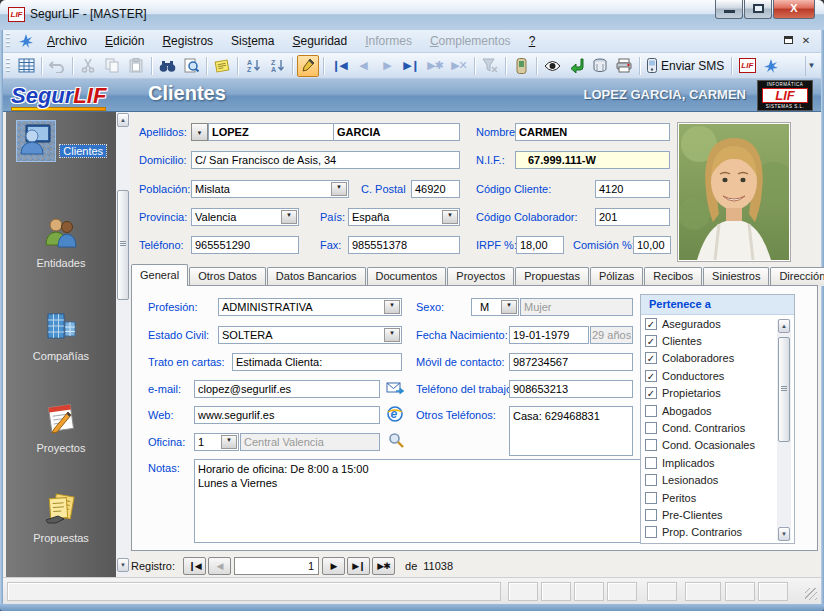 The width and height of the screenshot is (824, 611). Describe the element at coordinates (552, 276) in the screenshot. I see `tab-propuestas: Propuestas` at that location.